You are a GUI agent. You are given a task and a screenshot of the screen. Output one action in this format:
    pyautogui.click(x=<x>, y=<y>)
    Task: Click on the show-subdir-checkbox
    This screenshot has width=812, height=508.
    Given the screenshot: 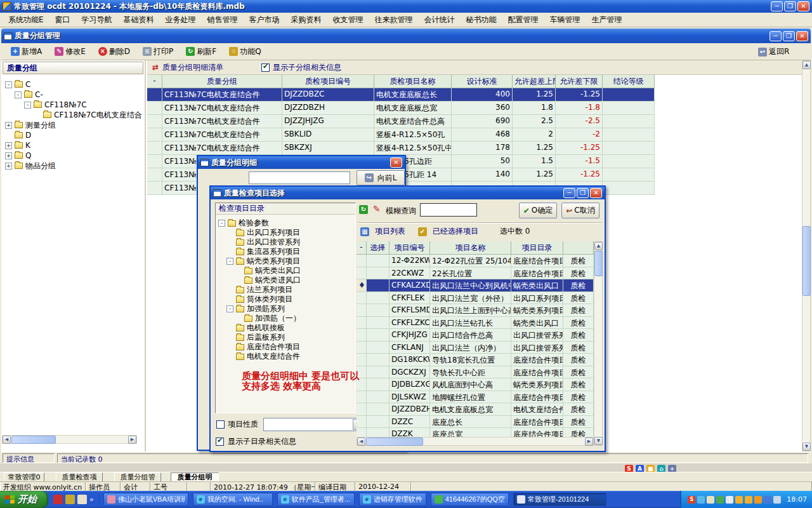 What is the action you would take?
    pyautogui.click(x=219, y=442)
    